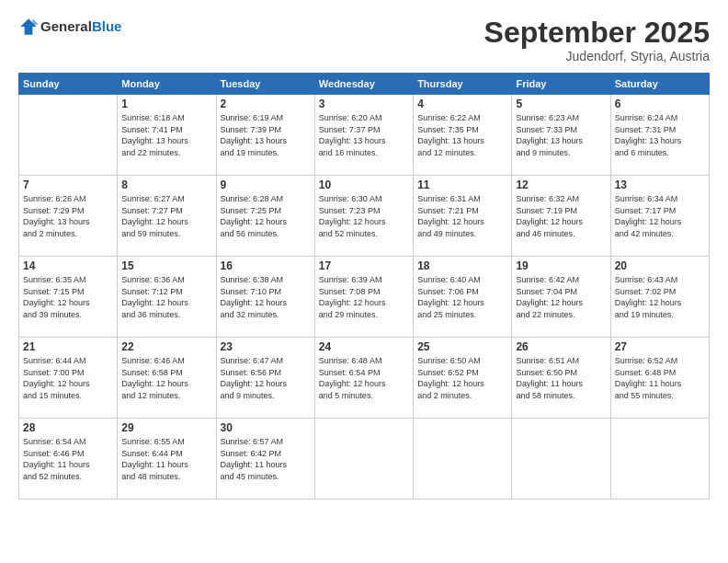 The width and height of the screenshot is (728, 563). I want to click on day-number: 10, so click(364, 185).